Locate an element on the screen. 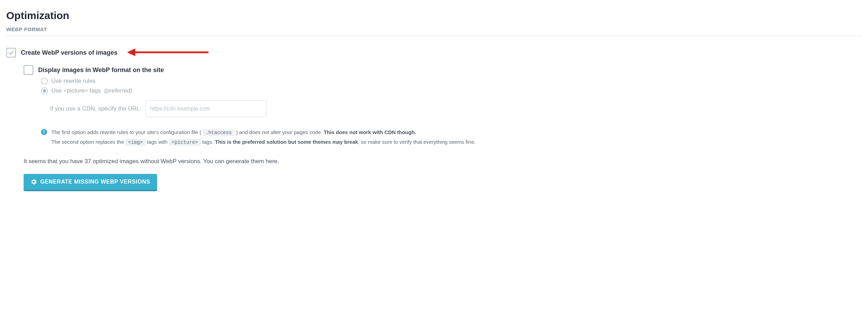 This screenshot has width=868, height=318. info-line2-bold: This is the preferred solution but some … is located at coordinates (287, 142).